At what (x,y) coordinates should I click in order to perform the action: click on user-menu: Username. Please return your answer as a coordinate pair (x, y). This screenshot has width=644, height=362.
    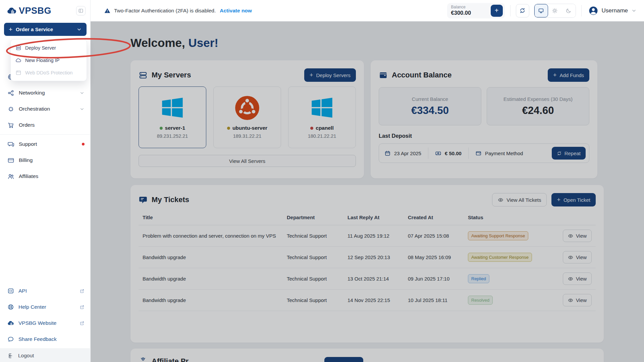
    Looking at the image, I should click on (612, 11).